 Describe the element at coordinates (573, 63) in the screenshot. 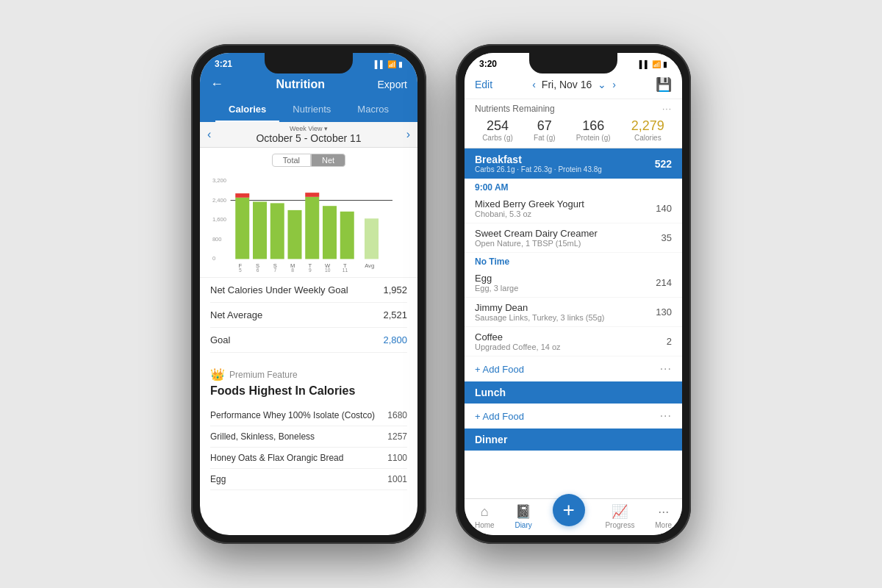

I see `phone-notch-right` at that location.